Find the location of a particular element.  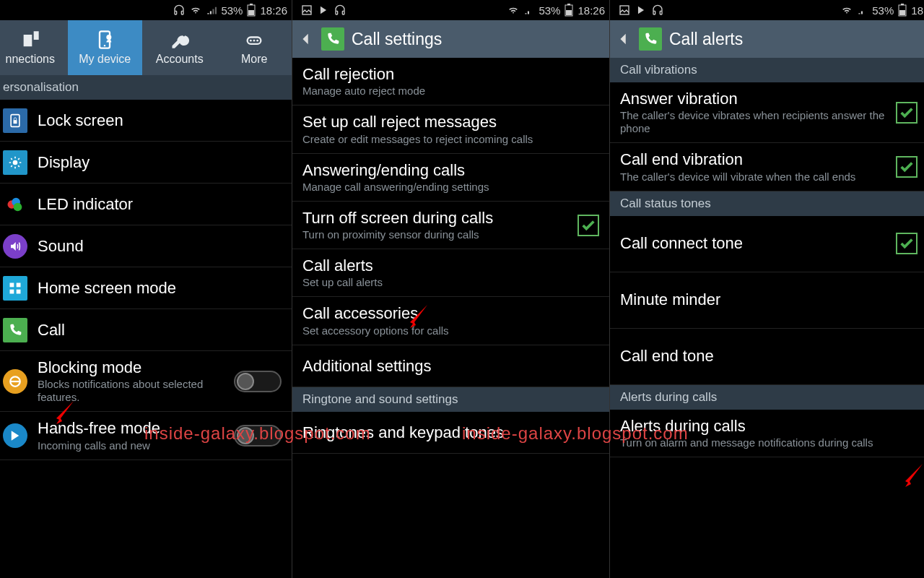

display-icon is located at coordinates (15, 163).